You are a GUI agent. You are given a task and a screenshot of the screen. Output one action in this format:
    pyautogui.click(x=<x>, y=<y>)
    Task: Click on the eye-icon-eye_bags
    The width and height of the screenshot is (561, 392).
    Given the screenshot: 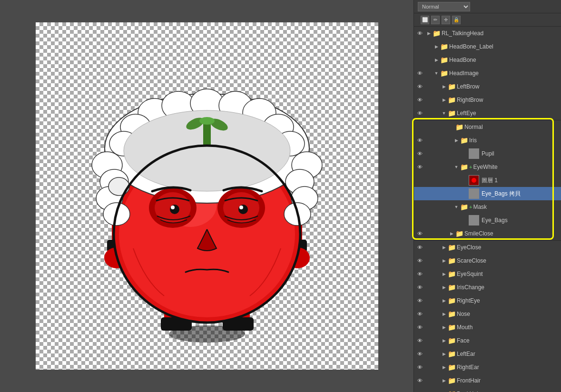 What is the action you would take?
    pyautogui.click(x=420, y=220)
    